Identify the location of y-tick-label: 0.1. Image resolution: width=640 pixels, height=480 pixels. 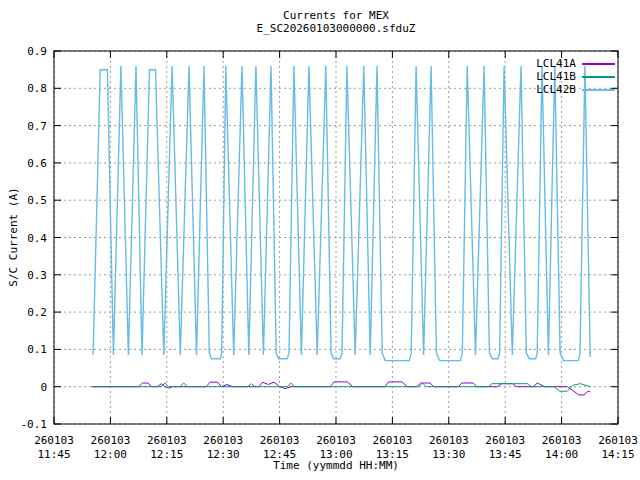
(37, 350).